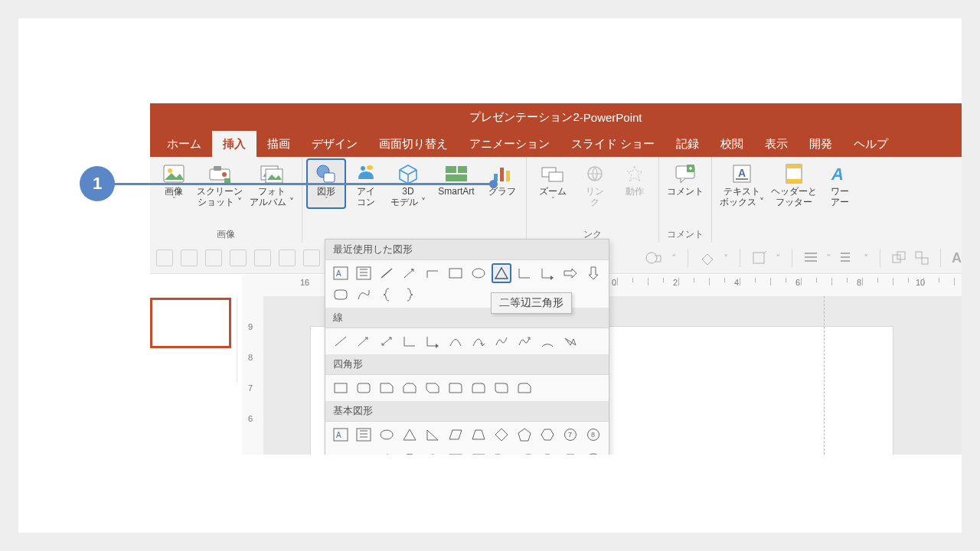 This screenshot has height=551, width=980. Describe the element at coordinates (553, 184) in the screenshot. I see `zoom-button: ズーム˅` at that location.